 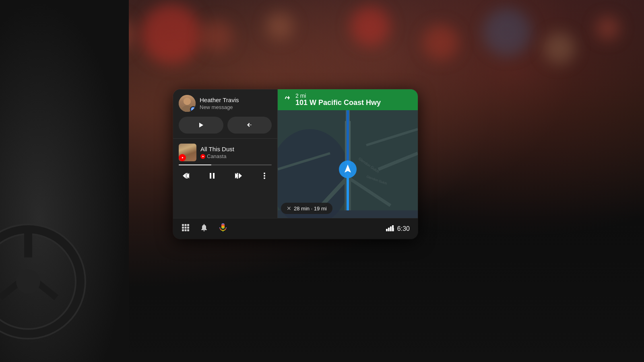 I want to click on turn-arrow-icon, so click(x=287, y=100).